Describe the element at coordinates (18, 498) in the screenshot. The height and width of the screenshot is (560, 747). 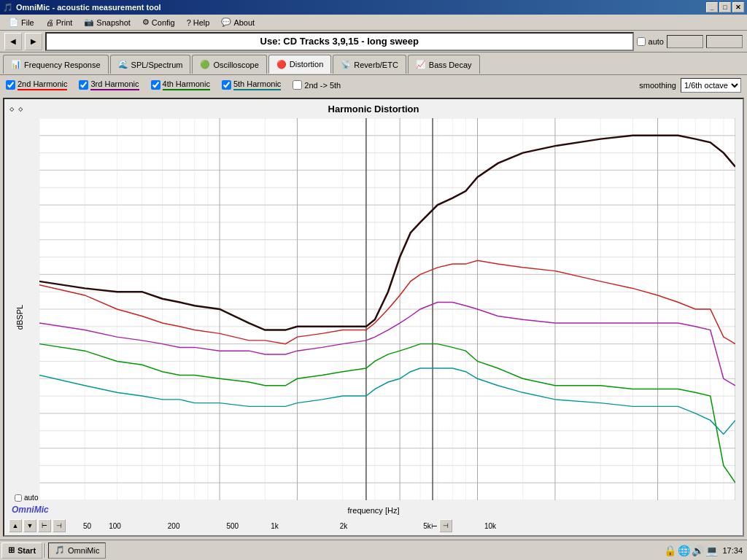
I see `chart-auto-checkbox` at that location.